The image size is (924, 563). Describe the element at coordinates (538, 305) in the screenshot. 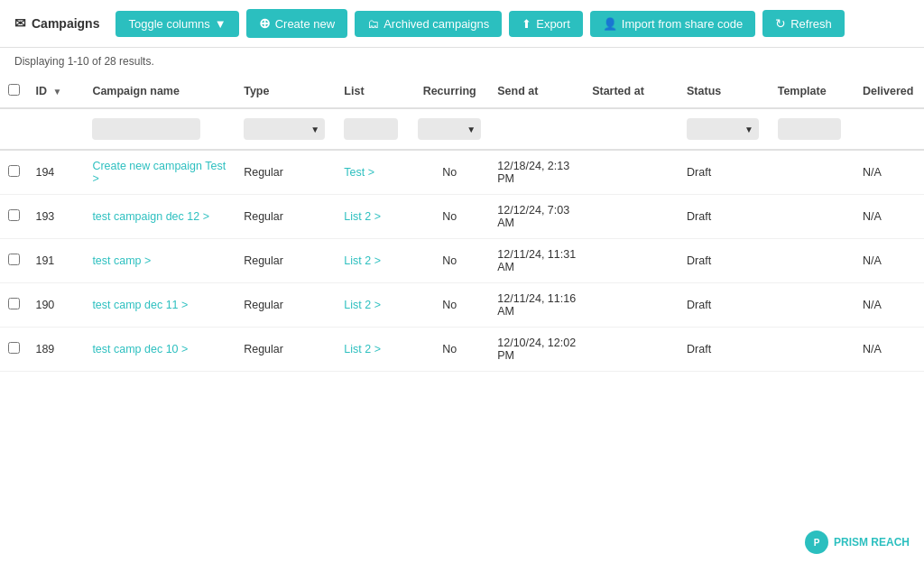

I see `row-send-at: 12/11/24, 11:16 AM` at that location.